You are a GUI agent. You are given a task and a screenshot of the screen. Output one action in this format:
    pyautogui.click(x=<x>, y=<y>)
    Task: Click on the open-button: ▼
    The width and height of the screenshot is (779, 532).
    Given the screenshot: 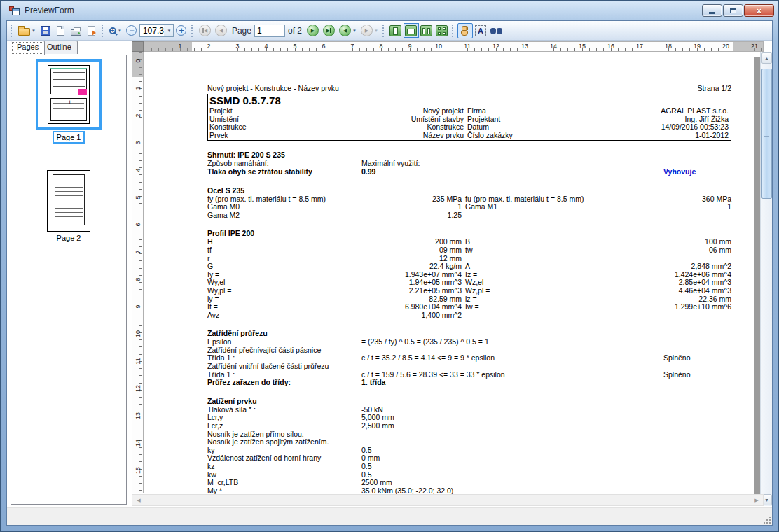 What is the action you would take?
    pyautogui.click(x=27, y=31)
    